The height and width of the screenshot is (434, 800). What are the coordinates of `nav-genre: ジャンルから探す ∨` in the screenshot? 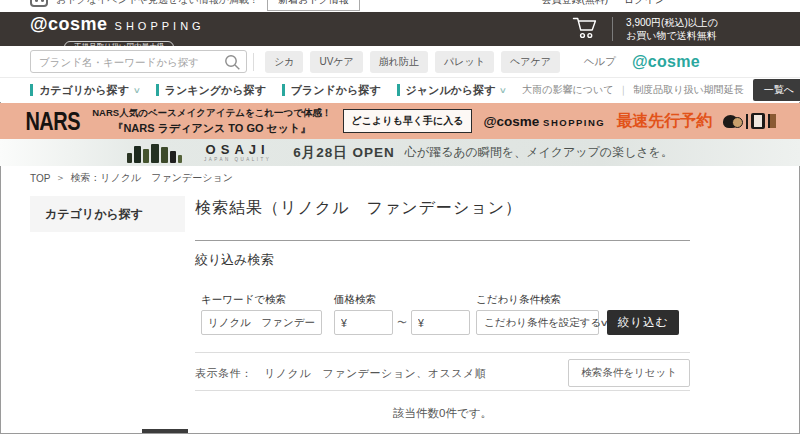 It's located at (452, 90).